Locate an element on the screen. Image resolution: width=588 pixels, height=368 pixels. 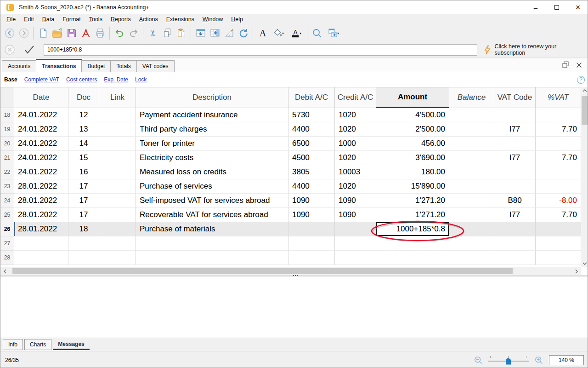
cell-amount: 4'500.00 is located at coordinates (413, 115).